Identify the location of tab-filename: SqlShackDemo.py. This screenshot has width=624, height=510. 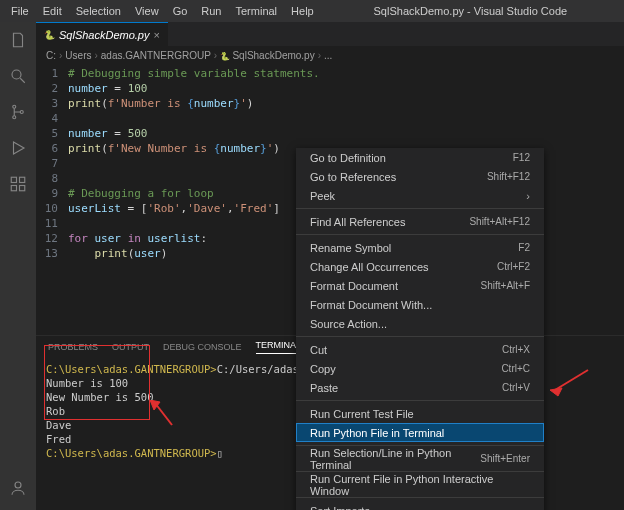
(104, 35).